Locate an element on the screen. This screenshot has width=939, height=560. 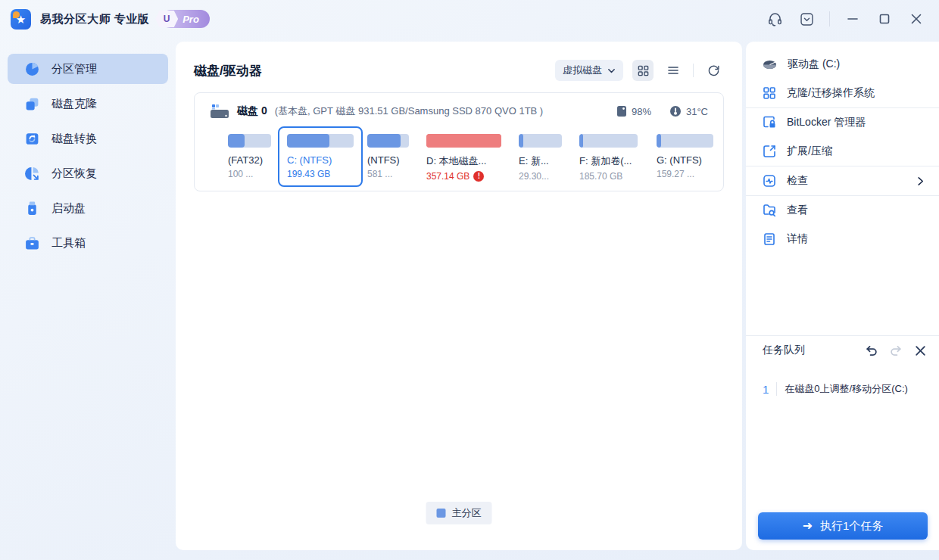
partition-manage-pie-icon is located at coordinates (32, 70).